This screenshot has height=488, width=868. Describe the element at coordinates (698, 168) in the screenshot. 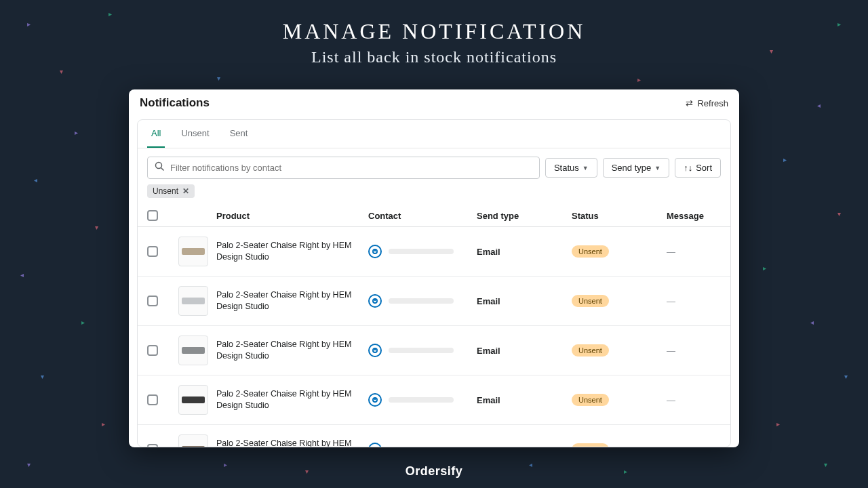

I see `sort-button: ↑↓ Sort` at that location.